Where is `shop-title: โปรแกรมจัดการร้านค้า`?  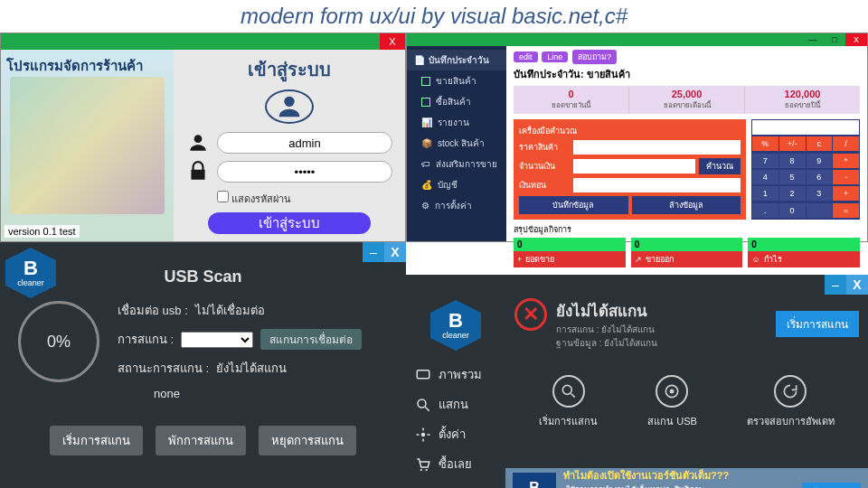
shop-title: โปรแกรมจัดการร้านค้า is located at coordinates (74, 66).